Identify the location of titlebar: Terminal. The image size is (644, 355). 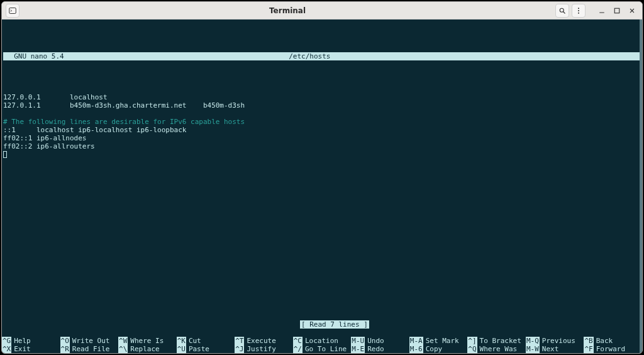
(322, 11).